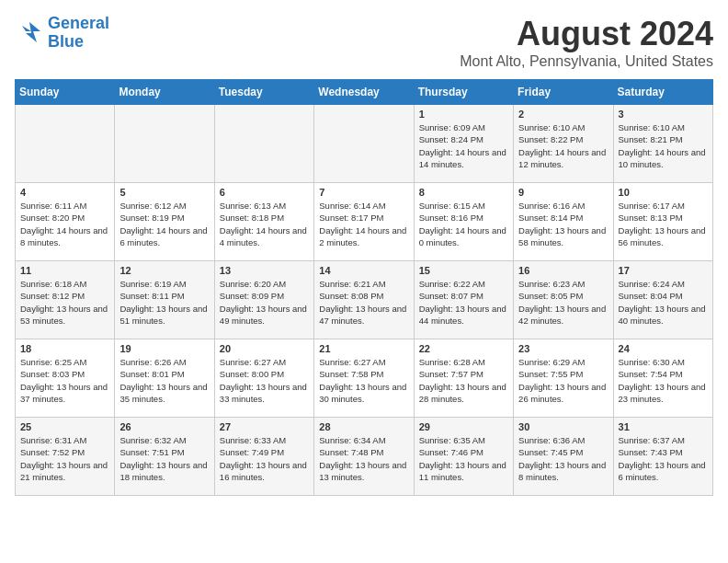  I want to click on day-number: 16, so click(563, 270).